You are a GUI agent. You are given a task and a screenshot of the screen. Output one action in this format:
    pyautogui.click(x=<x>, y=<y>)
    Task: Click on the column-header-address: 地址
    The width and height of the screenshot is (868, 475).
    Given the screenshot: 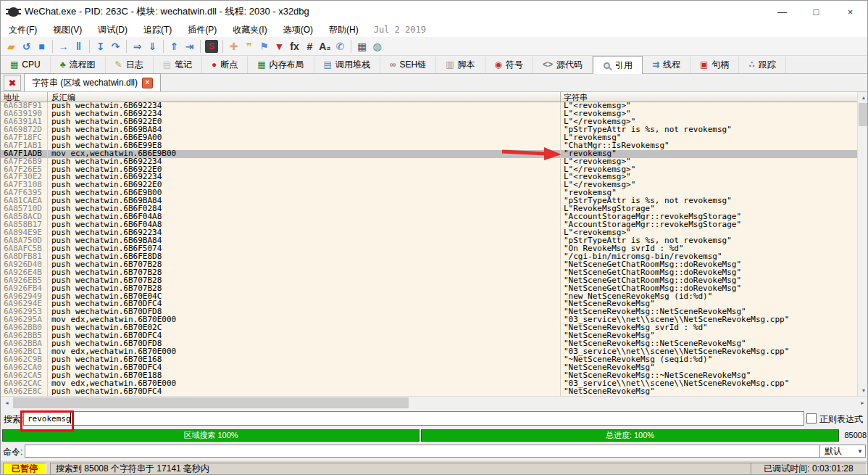 What is the action you would take?
    pyautogui.click(x=25, y=97)
    